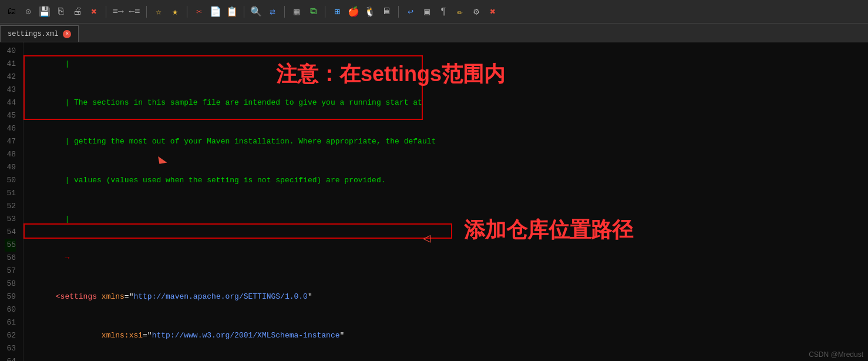 The width and height of the screenshot is (868, 361). What do you see at coordinates (28, 12) in the screenshot?
I see `circle-icon: ⊙` at bounding box center [28, 12].